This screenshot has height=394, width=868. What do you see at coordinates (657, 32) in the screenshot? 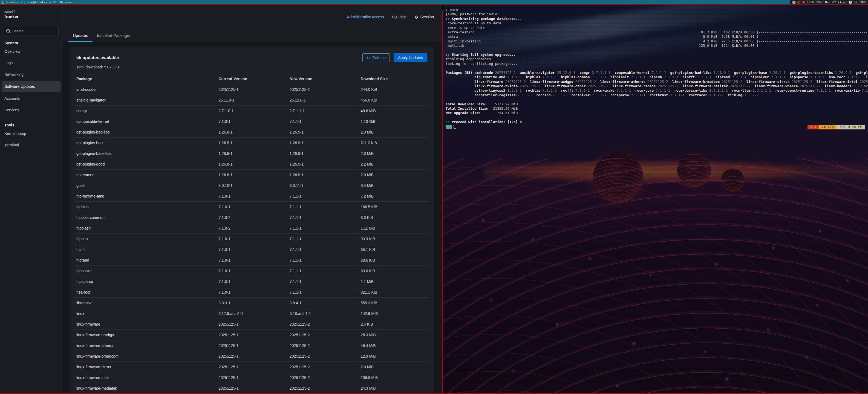
I see `terminal-line: extra-testing 91.2 KiB 402 KiB/s 00:00 […` at bounding box center [657, 32].